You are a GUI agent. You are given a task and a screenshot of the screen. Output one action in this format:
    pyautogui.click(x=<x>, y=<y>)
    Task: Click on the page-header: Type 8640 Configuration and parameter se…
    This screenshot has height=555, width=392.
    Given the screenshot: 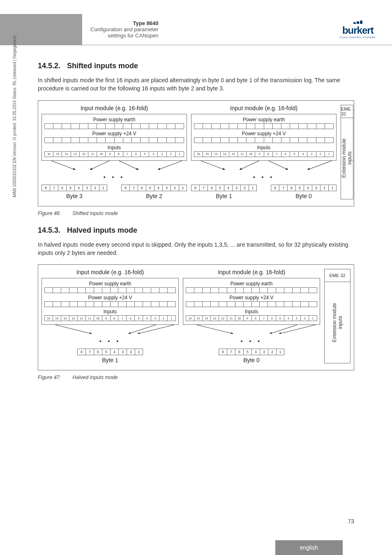 What is the action you would take?
    pyautogui.click(x=196, y=30)
    